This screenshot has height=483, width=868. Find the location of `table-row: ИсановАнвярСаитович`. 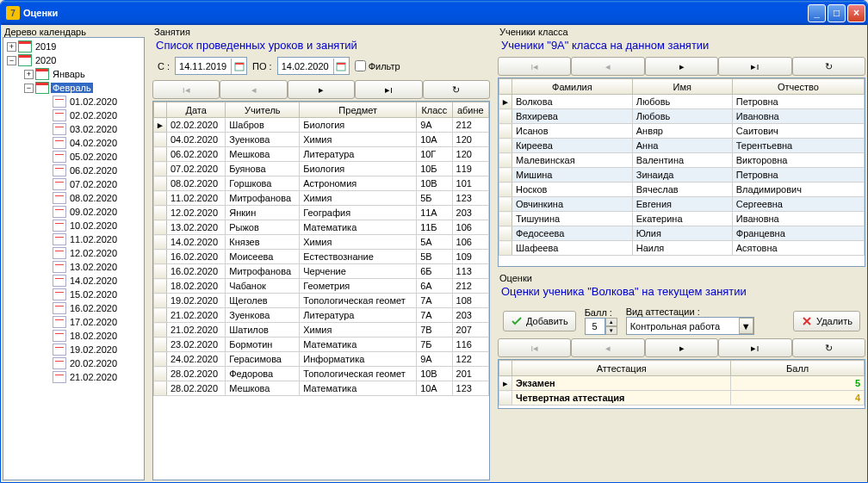

table-row: ИсановАнвярСаитович is located at coordinates (682, 131).